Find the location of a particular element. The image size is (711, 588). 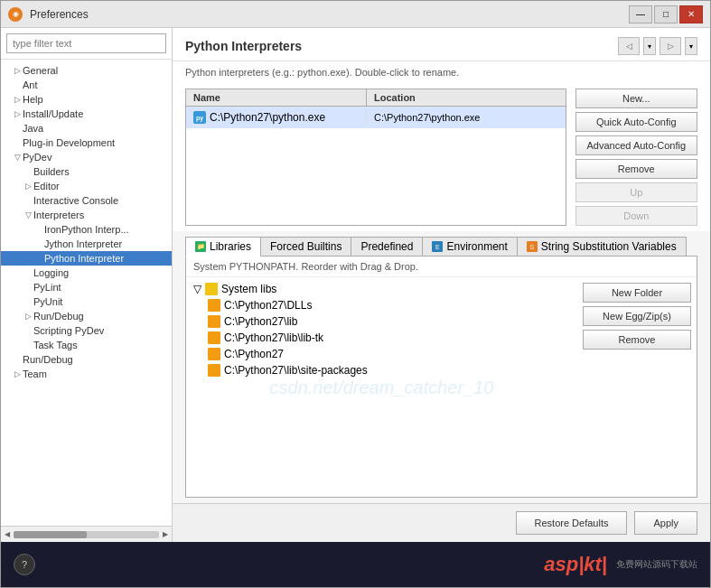

tab-label: Environment is located at coordinates (477, 247).